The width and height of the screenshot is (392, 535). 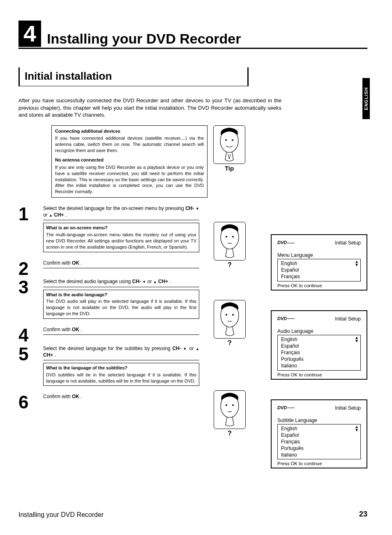 I want to click on step-3-callout: What is the audio language? The DVD audi…, so click(x=121, y=304).